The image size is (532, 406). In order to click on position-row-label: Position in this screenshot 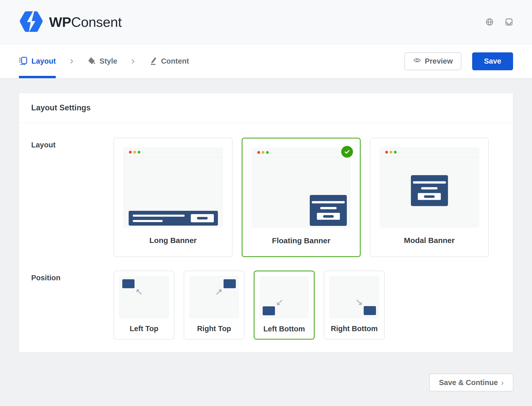, I will do `click(72, 305)`.